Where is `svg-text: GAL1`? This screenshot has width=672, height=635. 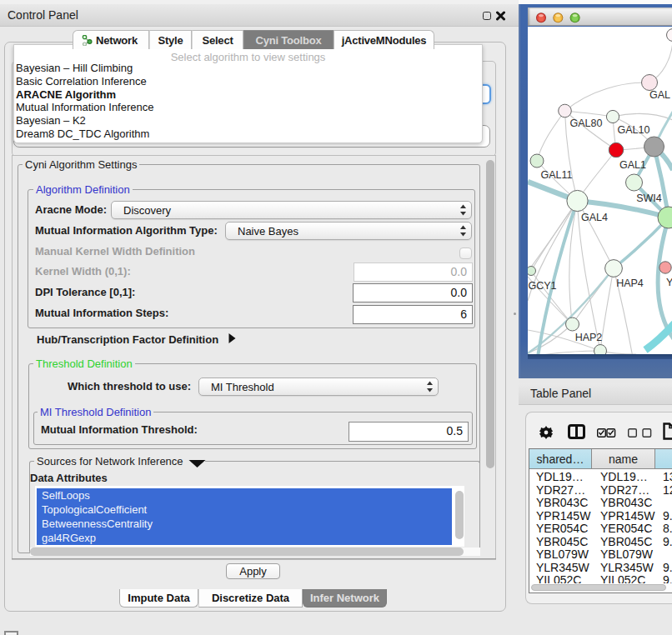
svg-text: GAL1 is located at coordinates (633, 165).